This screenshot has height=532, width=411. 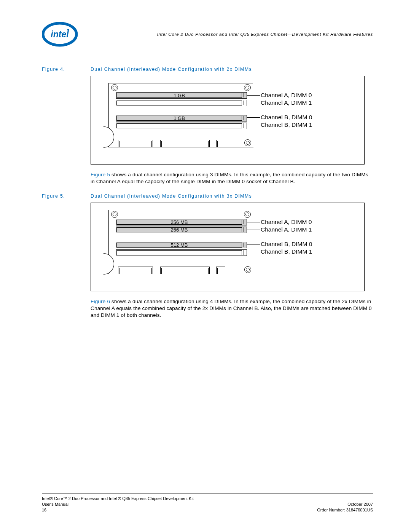 What do you see at coordinates (171, 196) in the screenshot?
I see `figure5-title: Dual Channel (Interleaved) Mode Configur…` at bounding box center [171, 196].